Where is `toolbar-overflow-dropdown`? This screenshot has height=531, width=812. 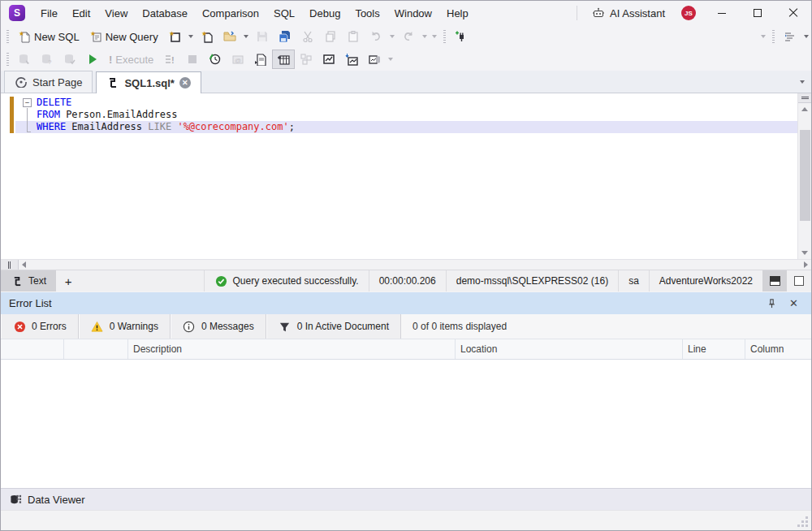
toolbar-overflow-dropdown is located at coordinates (763, 37).